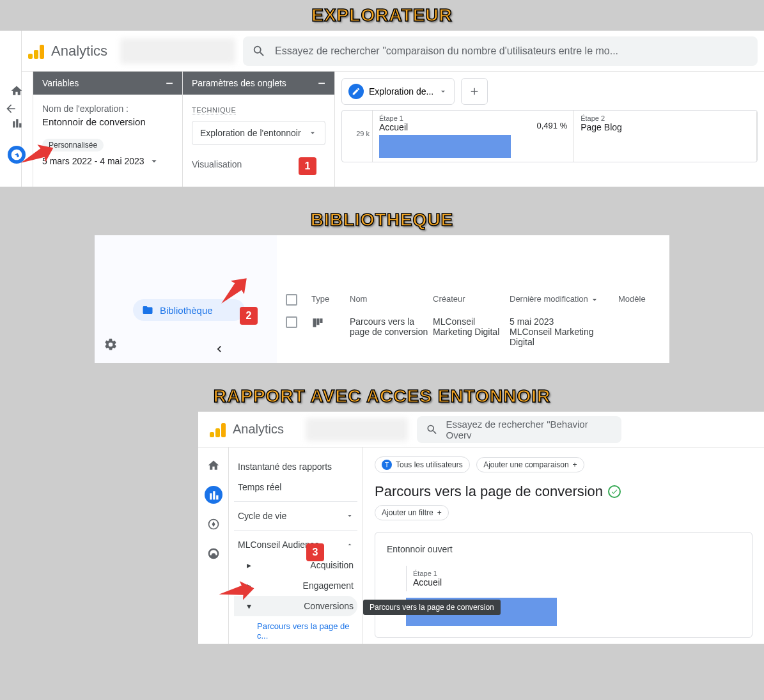  What do you see at coordinates (564, 585) in the screenshot?
I see `funnel-card: Entonnoir ouvert Étape 1 Accueil` at bounding box center [564, 585].